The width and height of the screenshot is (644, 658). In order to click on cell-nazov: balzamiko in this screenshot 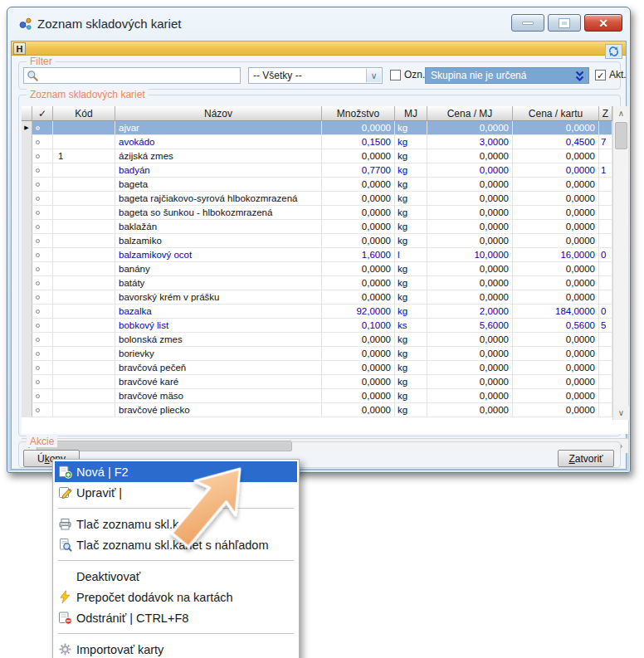, I will do `click(219, 241)`.